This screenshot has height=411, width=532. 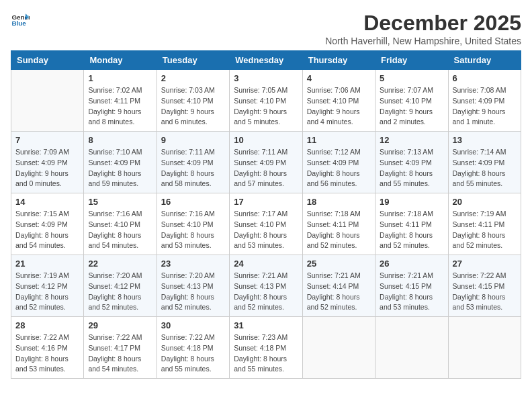 I want to click on day-number: 18, so click(x=339, y=201).